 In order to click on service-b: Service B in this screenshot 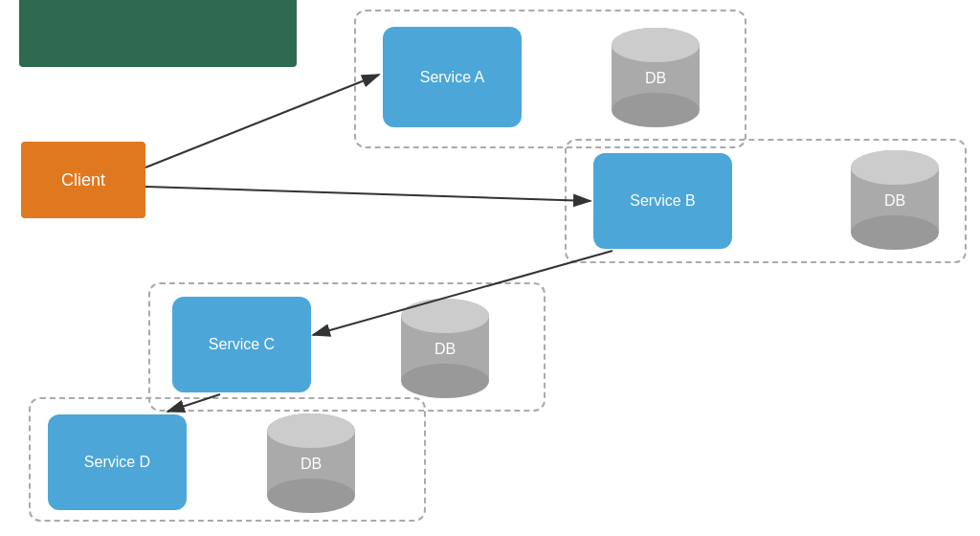, I will do `click(662, 201)`.